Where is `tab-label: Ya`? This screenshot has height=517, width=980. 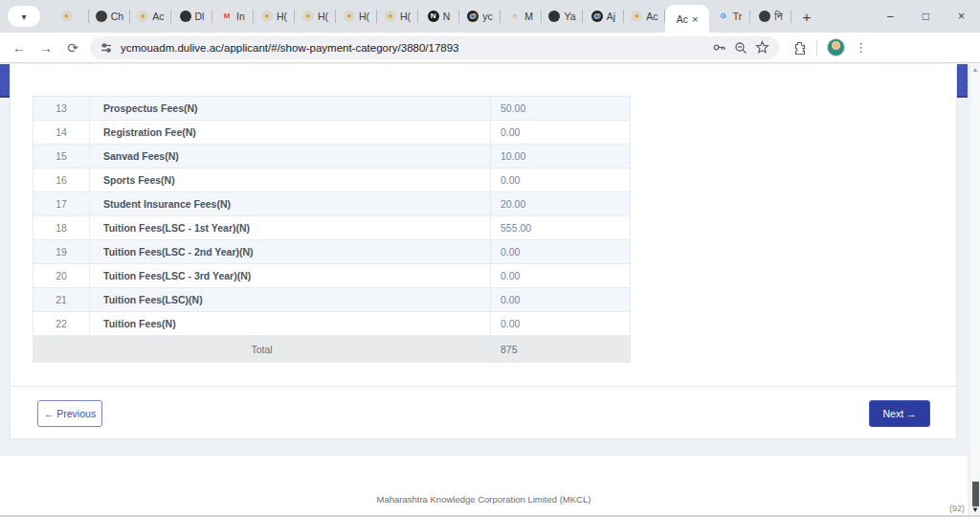
tab-label: Ya is located at coordinates (569, 16).